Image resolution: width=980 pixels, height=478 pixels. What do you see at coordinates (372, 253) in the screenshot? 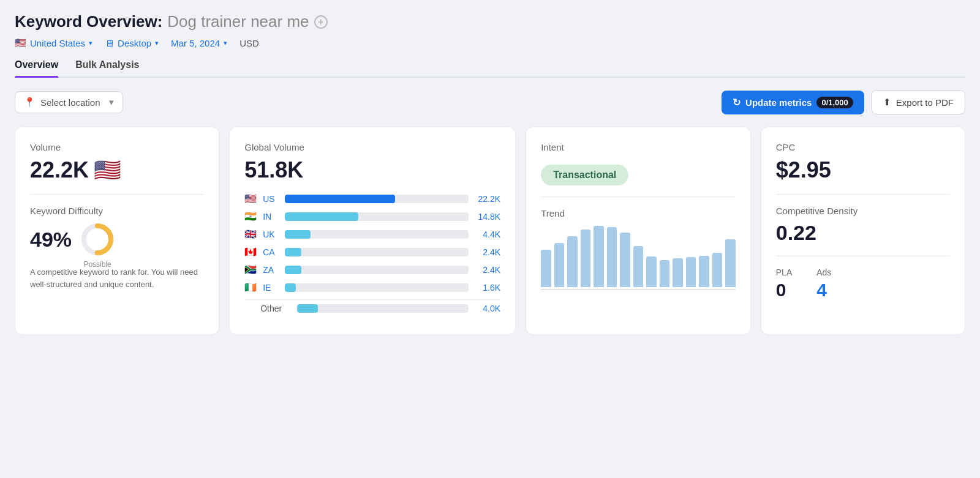
I see `country-bar-rows: 🇺🇸 US 22.2K 🇮🇳 IN 14.8K 🇬🇧 UK 4.4K 🇨🇦 CA` at bounding box center [372, 253].